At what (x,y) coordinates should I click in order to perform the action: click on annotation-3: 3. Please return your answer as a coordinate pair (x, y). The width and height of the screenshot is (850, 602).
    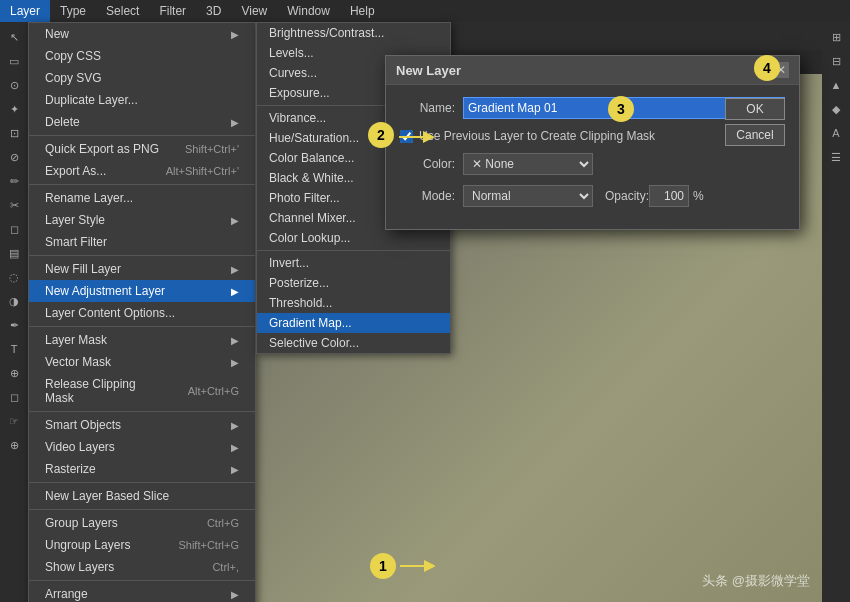
    Looking at the image, I should click on (621, 109).